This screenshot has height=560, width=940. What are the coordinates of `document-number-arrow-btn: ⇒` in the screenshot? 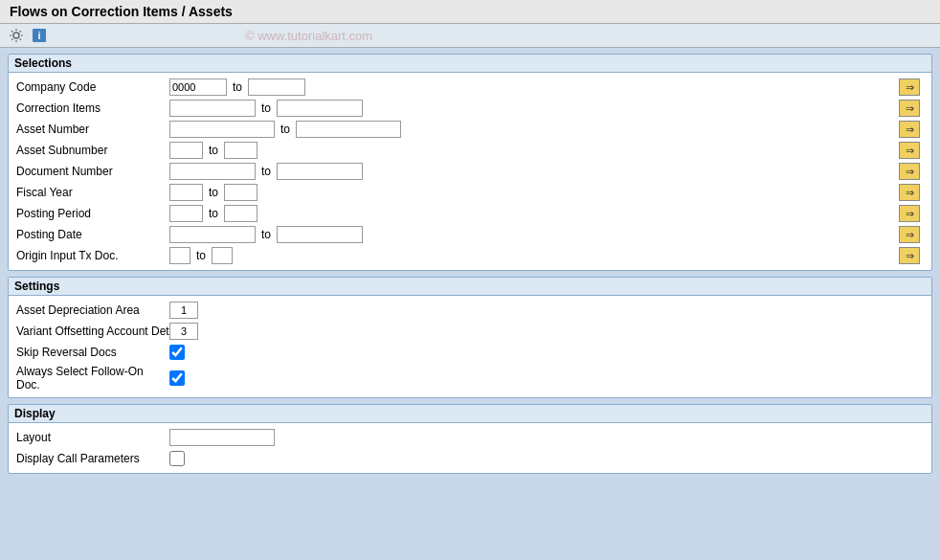 It's located at (909, 171).